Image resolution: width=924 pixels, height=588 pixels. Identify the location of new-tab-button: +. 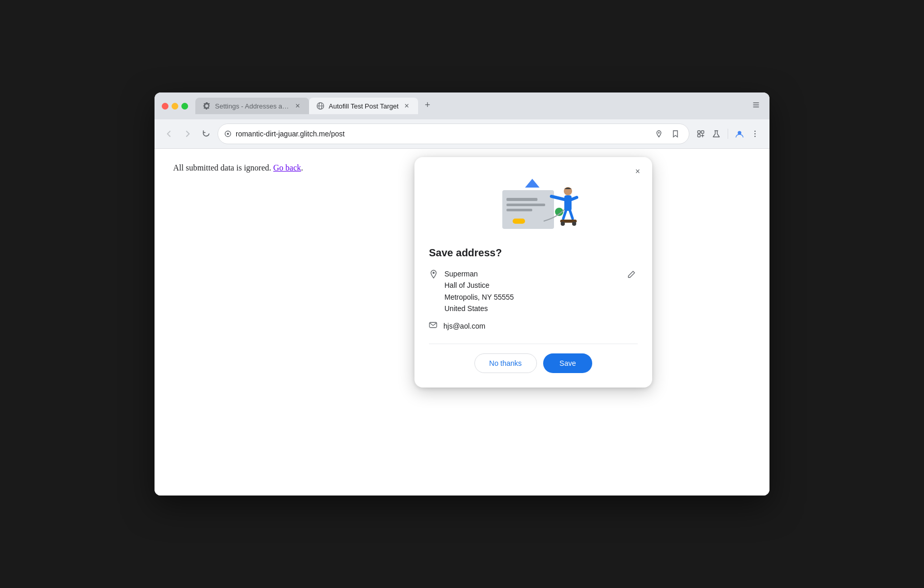
(427, 105).